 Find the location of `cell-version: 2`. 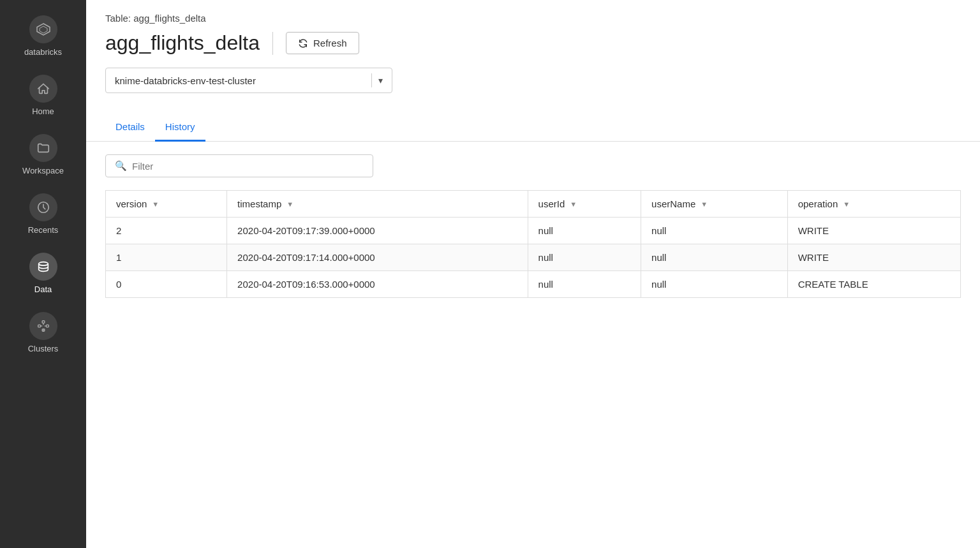

cell-version: 2 is located at coordinates (167, 231).